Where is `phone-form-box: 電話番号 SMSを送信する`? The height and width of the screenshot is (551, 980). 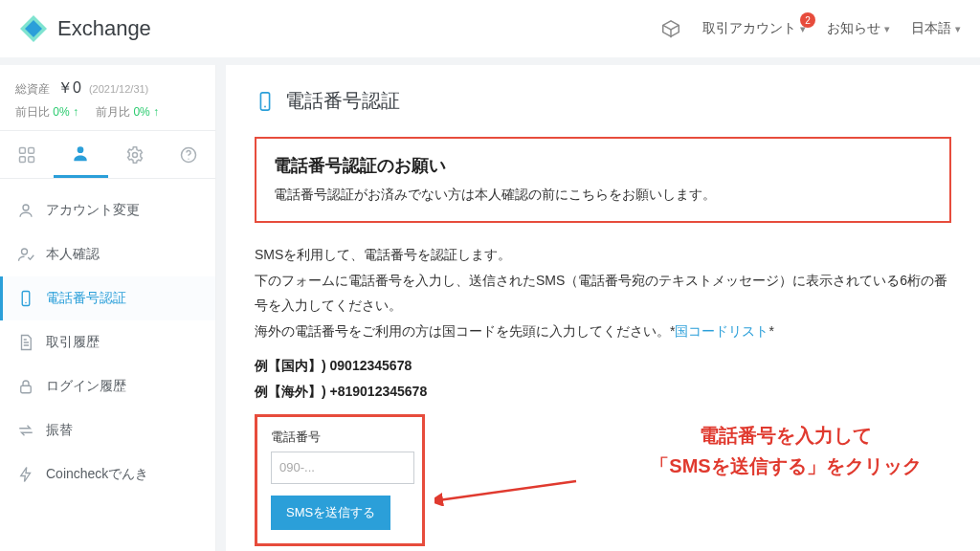 phone-form-box: 電話番号 SMSを送信する is located at coordinates (340, 480).